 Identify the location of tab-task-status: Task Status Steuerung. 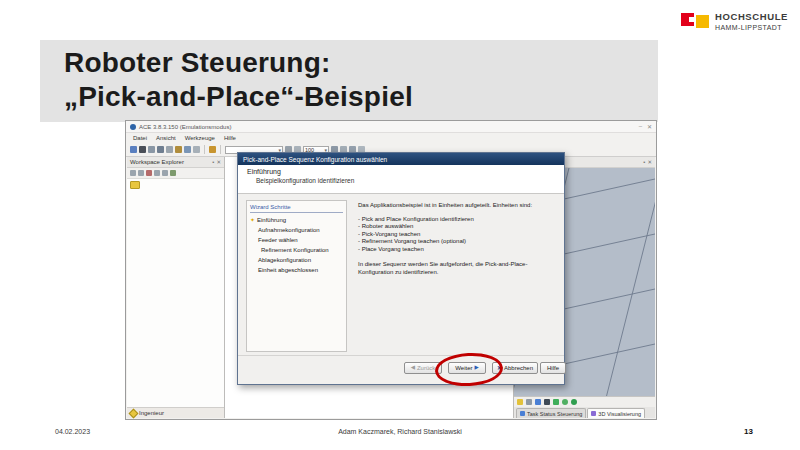
(551, 413).